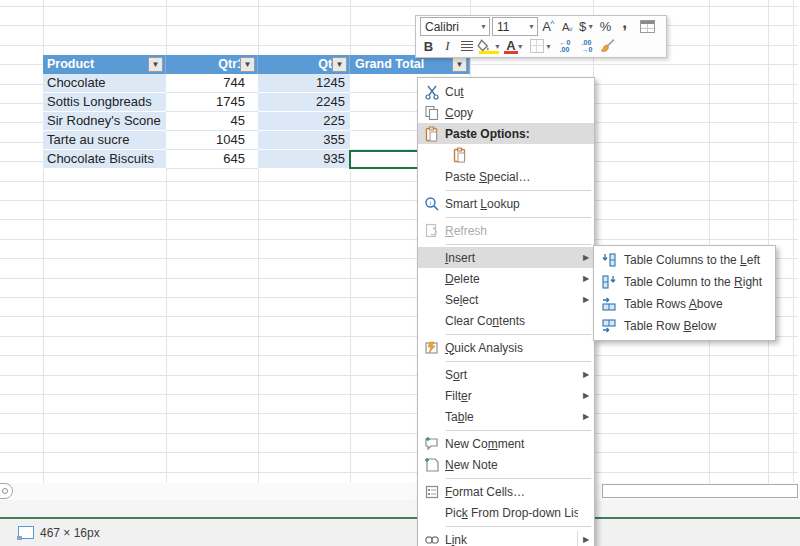 This screenshot has width=800, height=546. Describe the element at coordinates (104, 140) in the screenshot. I see `table-cell: Tarte au sucre` at that location.